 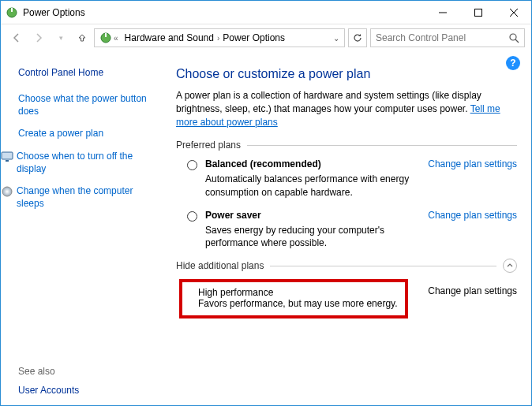 I want to click on collapse-toggle, so click(x=510, y=266).